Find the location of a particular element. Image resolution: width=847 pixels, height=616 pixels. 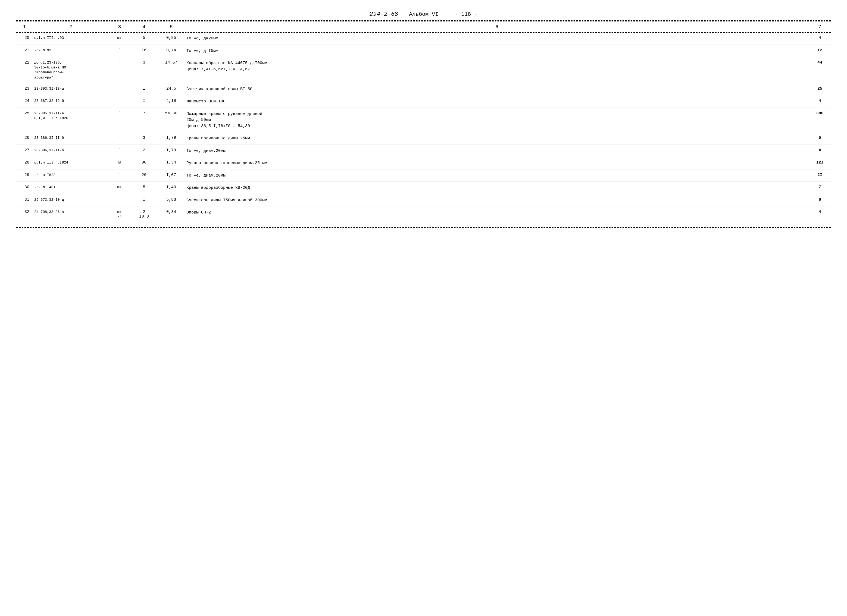

table-row: 2I-"- п.92"I60,74То же, д=I5ммI2 is located at coordinates (424, 52).